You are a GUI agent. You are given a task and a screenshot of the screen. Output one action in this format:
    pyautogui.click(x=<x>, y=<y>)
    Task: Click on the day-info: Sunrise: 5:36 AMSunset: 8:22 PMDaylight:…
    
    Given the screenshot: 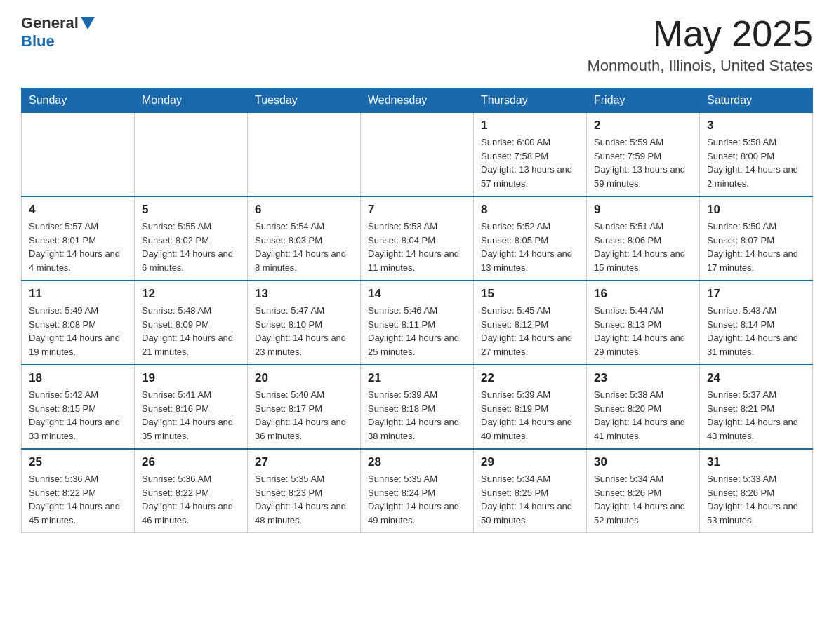 What is the action you would take?
    pyautogui.click(x=78, y=499)
    